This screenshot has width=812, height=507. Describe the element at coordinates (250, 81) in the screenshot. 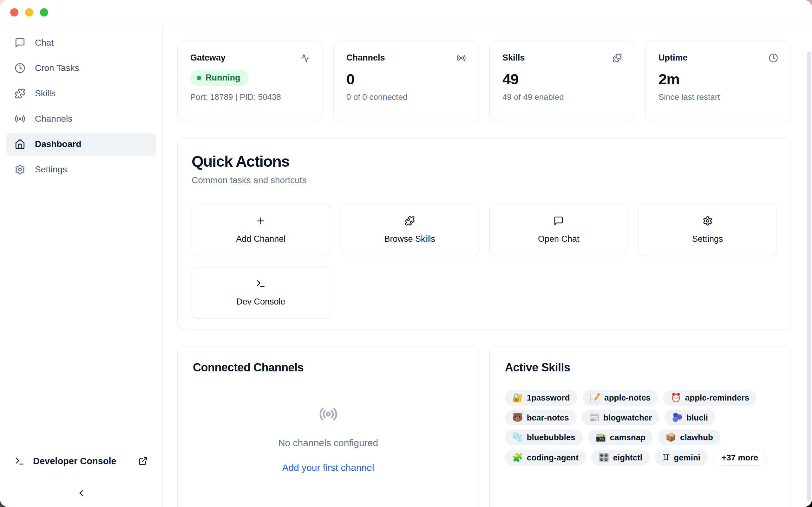

I see `stat-card-gateway: Gateway Running Port: 18789 | PID: 50438` at that location.